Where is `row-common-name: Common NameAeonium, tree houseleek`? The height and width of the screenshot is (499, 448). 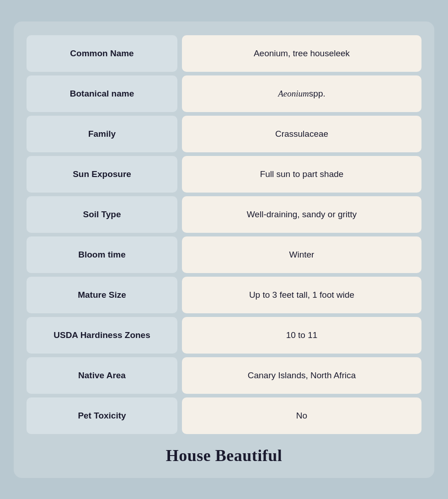 row-common-name: Common NameAeonium, tree houseleek is located at coordinates (224, 54).